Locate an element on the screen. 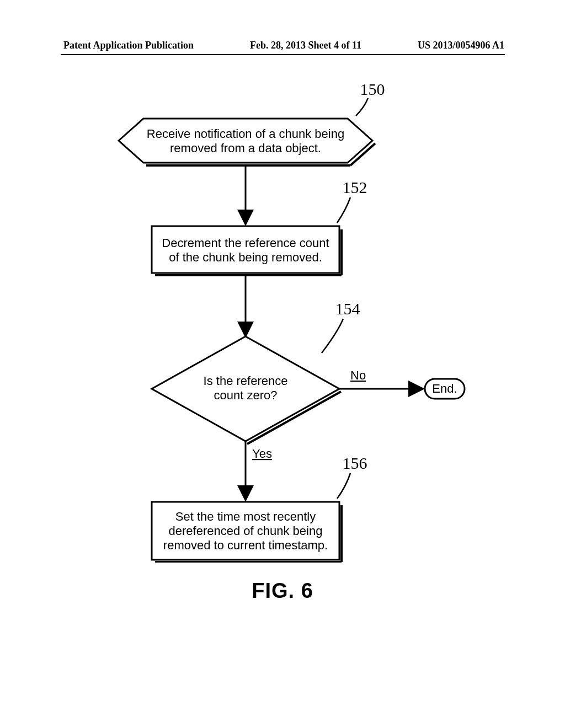 Image resolution: width=565 pixels, height=728 pixels. step-152-decrement-refcount: Decrement the reference count of the chu… is located at coordinates (247, 250).